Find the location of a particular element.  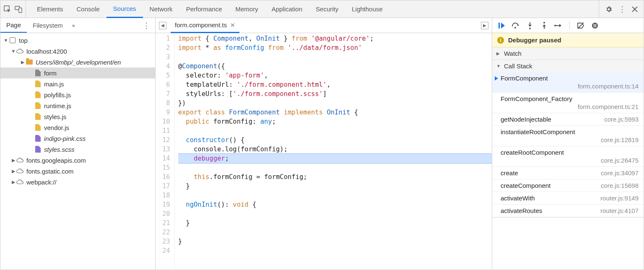

tree-file-polyfills: polyfills.js is located at coordinates (78, 95).